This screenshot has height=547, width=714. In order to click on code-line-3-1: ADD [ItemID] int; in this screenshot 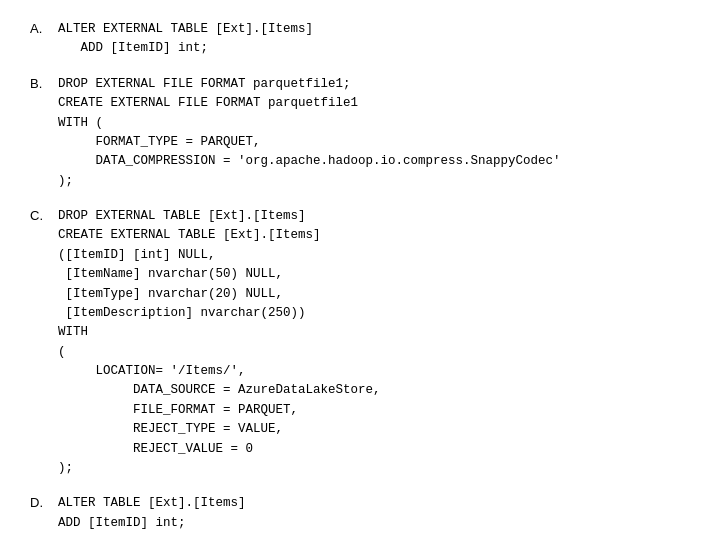, I will do `click(371, 524)`.